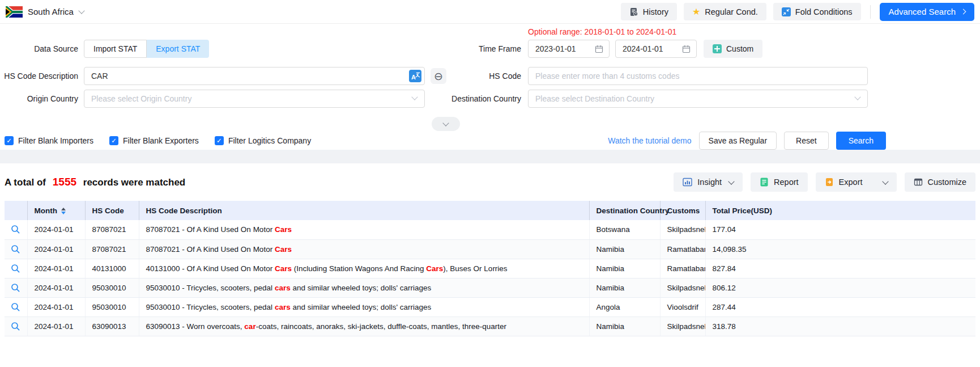  Describe the element at coordinates (112, 249) in the screenshot. I see `cell-hs-code: 87087021` at that location.